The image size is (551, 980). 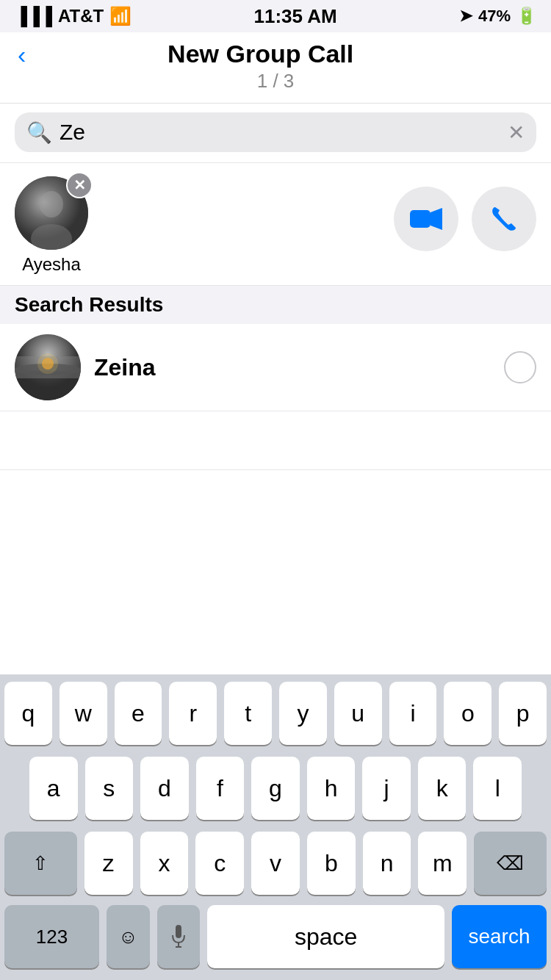 What do you see at coordinates (500, 937) in the screenshot?
I see `search-key: search` at bounding box center [500, 937].